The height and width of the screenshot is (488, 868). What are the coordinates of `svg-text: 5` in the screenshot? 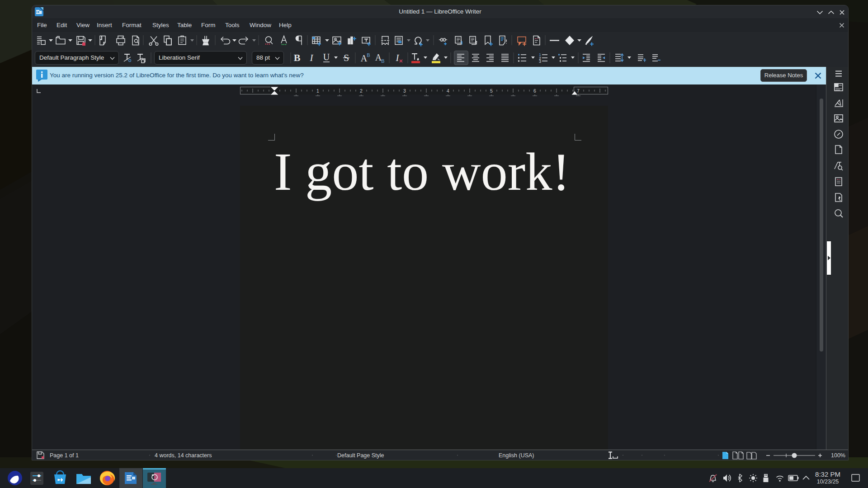 It's located at (491, 91).